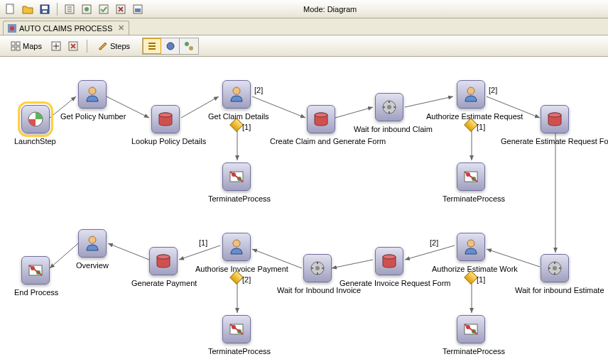 This screenshot has height=364, width=608. I want to click on label-terminate4: TerminateProcess, so click(239, 351).